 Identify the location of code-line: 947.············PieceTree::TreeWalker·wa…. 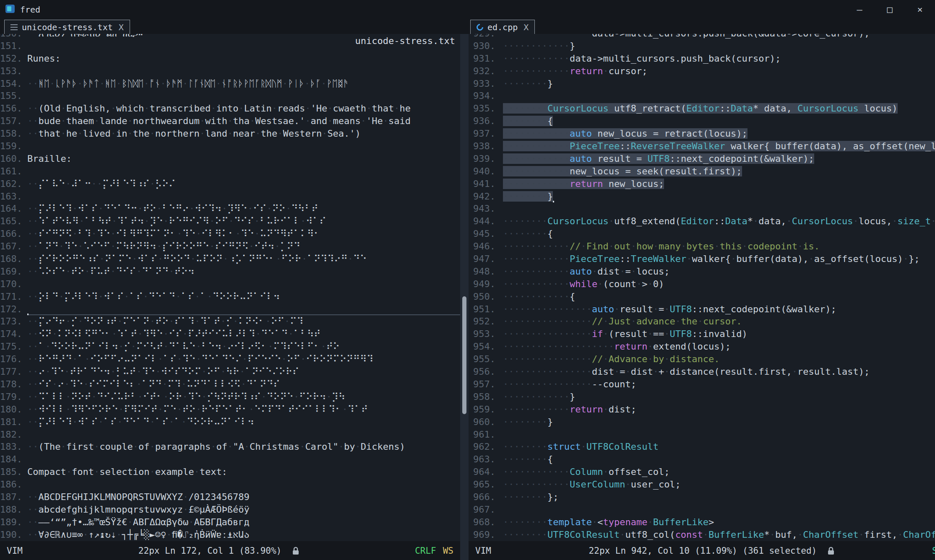
(702, 259).